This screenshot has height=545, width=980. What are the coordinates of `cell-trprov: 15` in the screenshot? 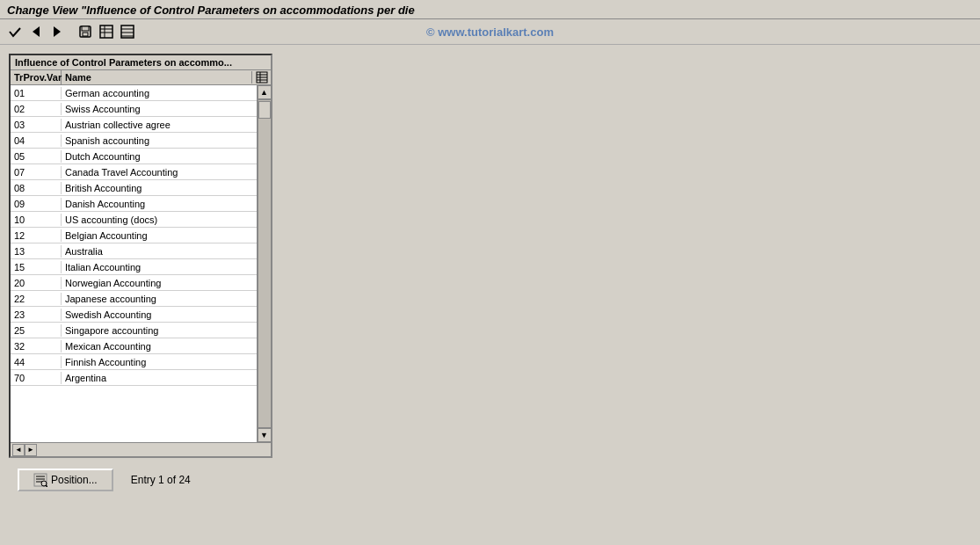 It's located at (36, 267).